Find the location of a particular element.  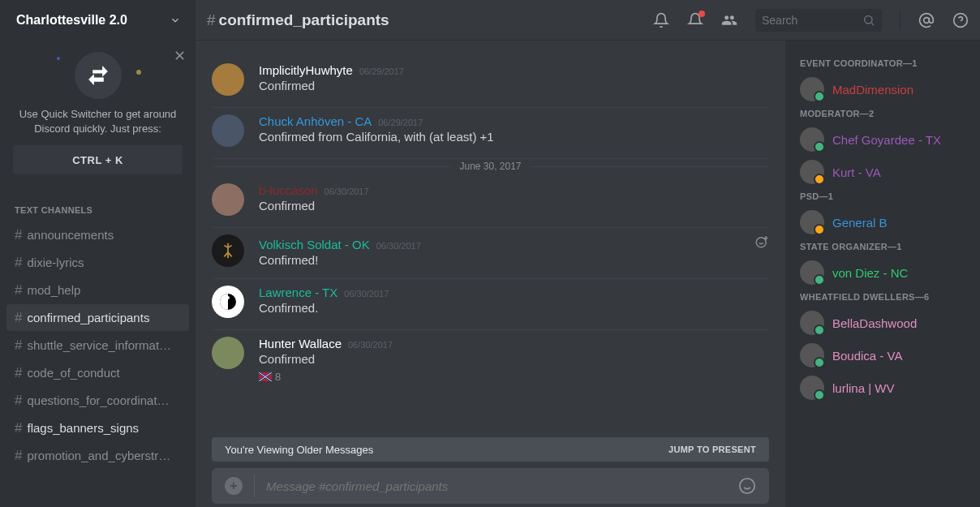

channel-list: TEXT CHANNELS #announcements#dixie-lyric… is located at coordinates (97, 349).